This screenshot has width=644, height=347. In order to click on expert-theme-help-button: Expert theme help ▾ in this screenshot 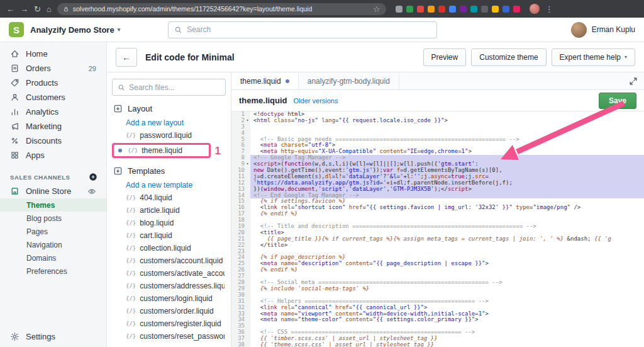, I will do `click(594, 57)`.